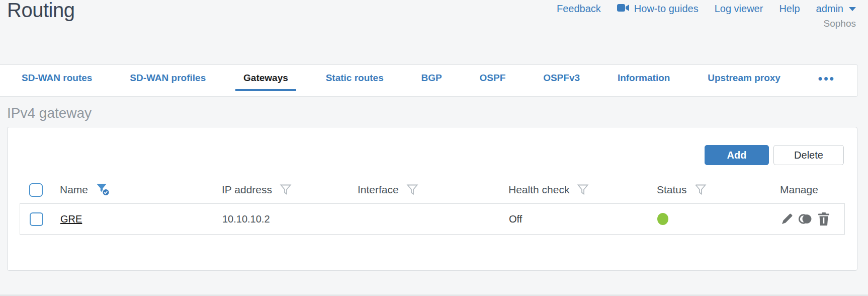 This screenshot has width=868, height=296. I want to click on tabs-overflow-button: •••, so click(827, 78).